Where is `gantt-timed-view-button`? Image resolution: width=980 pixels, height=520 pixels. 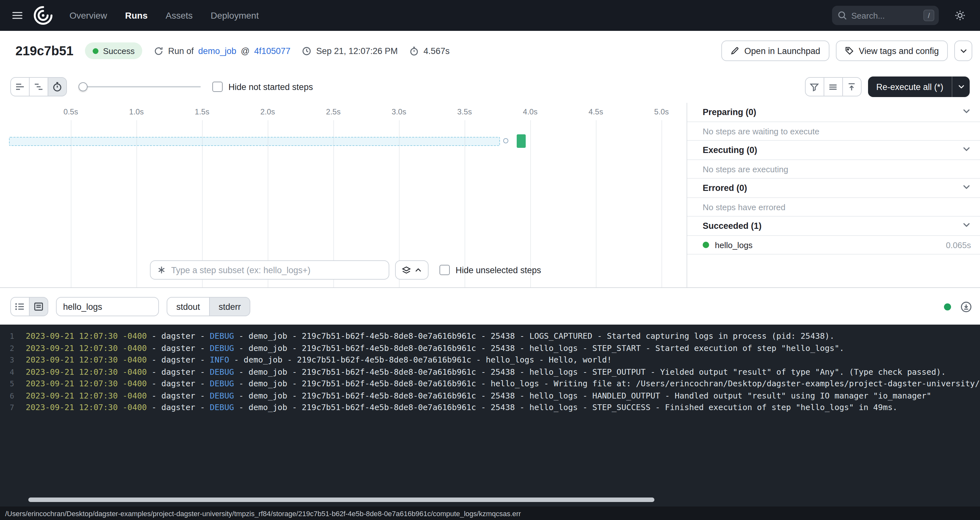
gantt-timed-view-button is located at coordinates (57, 87).